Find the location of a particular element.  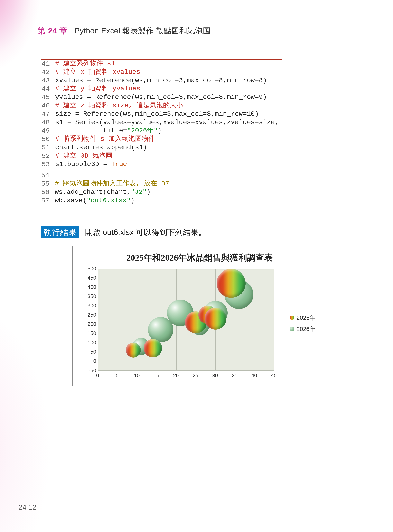

x-tick-label: 30 is located at coordinates (215, 376).